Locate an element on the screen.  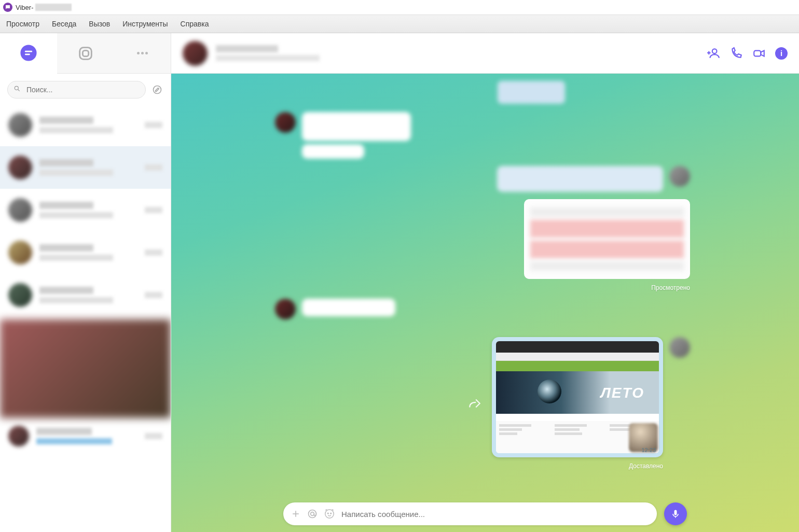
voice-message-button is located at coordinates (676, 514).